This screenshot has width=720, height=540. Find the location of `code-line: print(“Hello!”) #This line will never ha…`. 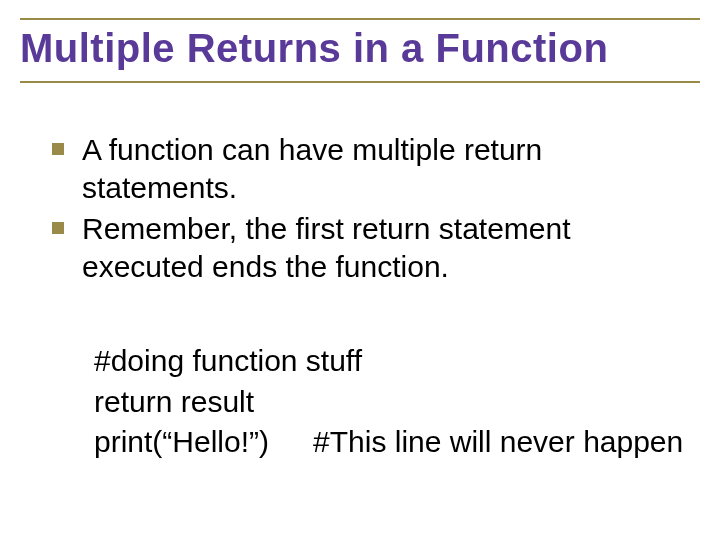

code-line: print(“Hello!”) #This line will never ha… is located at coordinates (397, 442).